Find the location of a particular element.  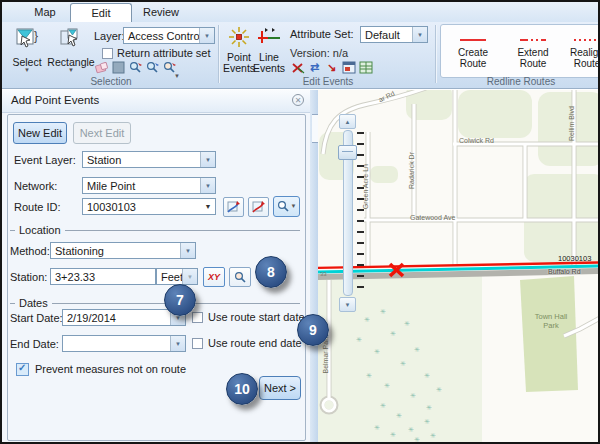

version-label: Version: n/a is located at coordinates (319, 53).